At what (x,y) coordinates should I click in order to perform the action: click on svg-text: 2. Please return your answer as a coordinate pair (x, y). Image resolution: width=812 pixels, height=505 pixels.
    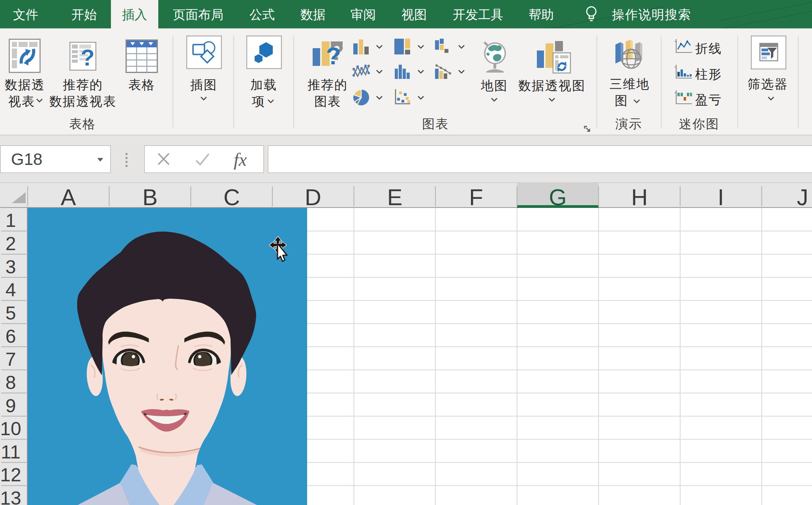
    Looking at the image, I should click on (11, 244).